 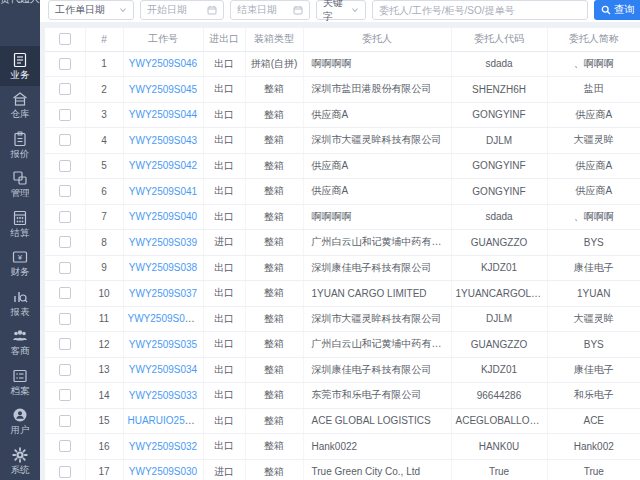 What do you see at coordinates (163, 140) in the screenshot?
I see `job-number-link: YWY2509S043` at bounding box center [163, 140].